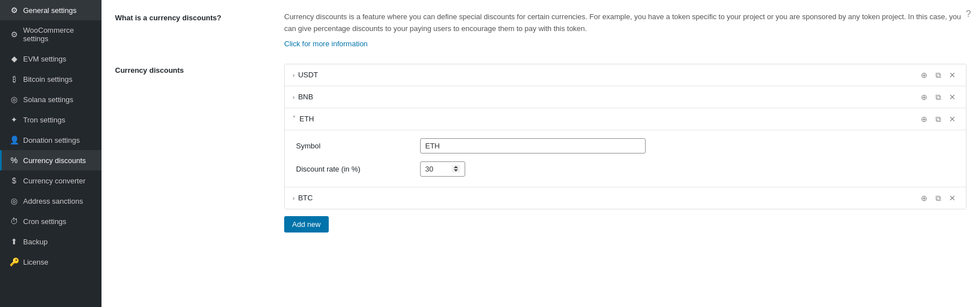 This screenshot has height=307, width=980. I want to click on item-actions-usdt: ⊕⧉✕, so click(938, 75).